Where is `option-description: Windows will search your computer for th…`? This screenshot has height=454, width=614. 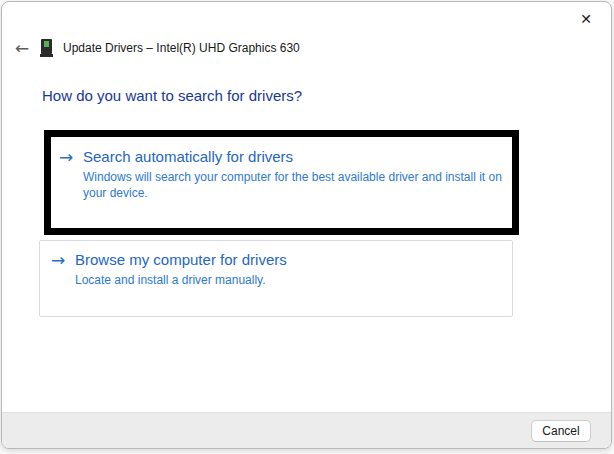 option-description: Windows will search your computer for th… is located at coordinates (296, 185).